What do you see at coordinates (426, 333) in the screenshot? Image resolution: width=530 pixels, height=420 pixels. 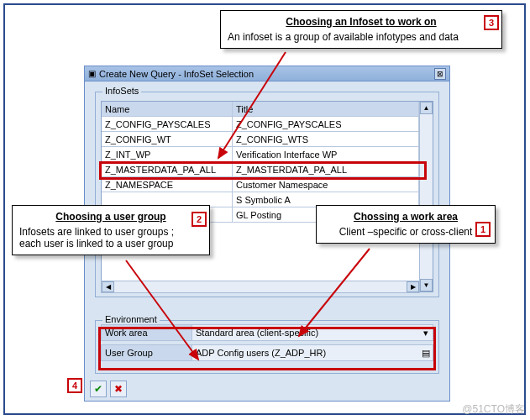 I see `dropdown-icon: ▾` at bounding box center [426, 333].